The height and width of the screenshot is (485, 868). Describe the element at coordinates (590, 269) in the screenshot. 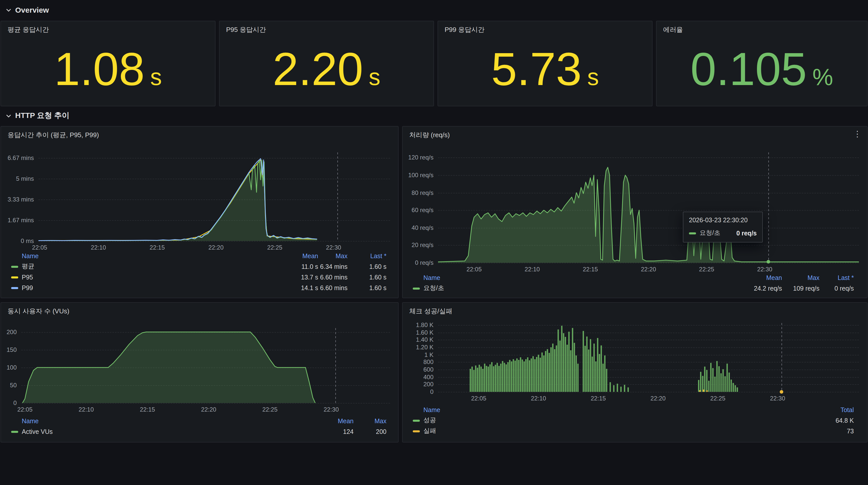

I see `x-axis-label: 22:15` at that location.